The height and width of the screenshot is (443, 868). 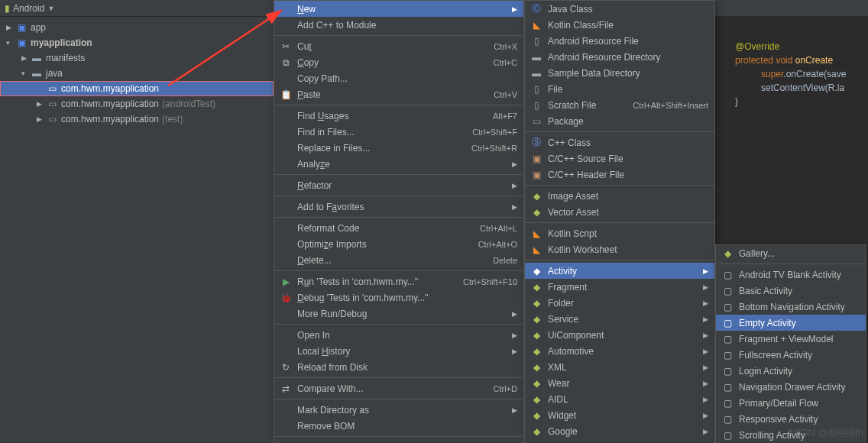 I want to click on menu-service: ◆Service▶, so click(x=620, y=319).